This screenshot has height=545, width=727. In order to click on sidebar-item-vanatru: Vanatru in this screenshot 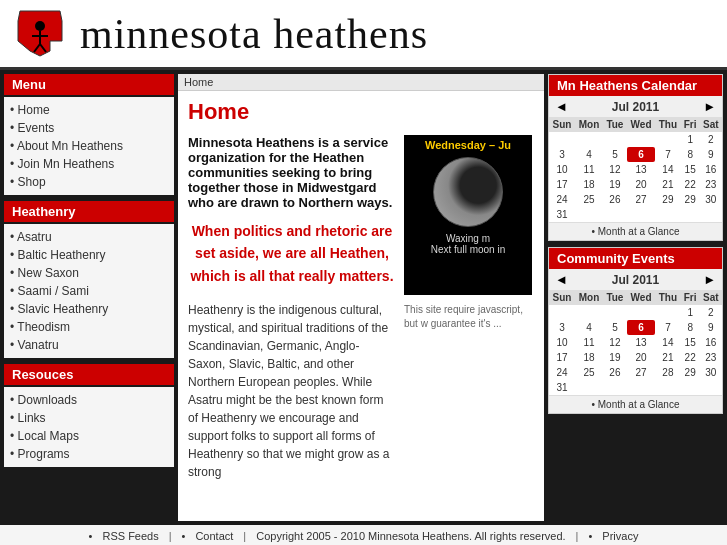, I will do `click(89, 345)`.